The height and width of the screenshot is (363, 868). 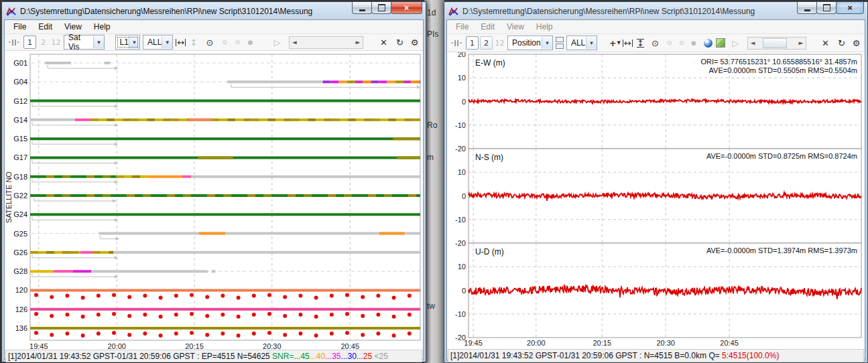 I want to click on toolbar: 1 2 12 Sat Vis▼ L1▼ ALL▼ ↔ ↕ ⊙ ⊙ ⊙ ● ▷ ◄…, so click(x=214, y=43).